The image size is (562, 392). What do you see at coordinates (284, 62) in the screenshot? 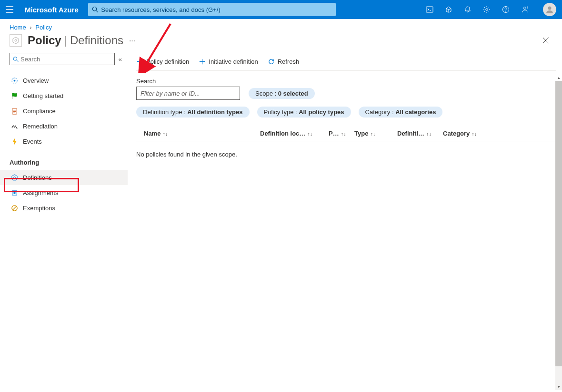
I see `refresh-button: Refresh` at bounding box center [284, 62].